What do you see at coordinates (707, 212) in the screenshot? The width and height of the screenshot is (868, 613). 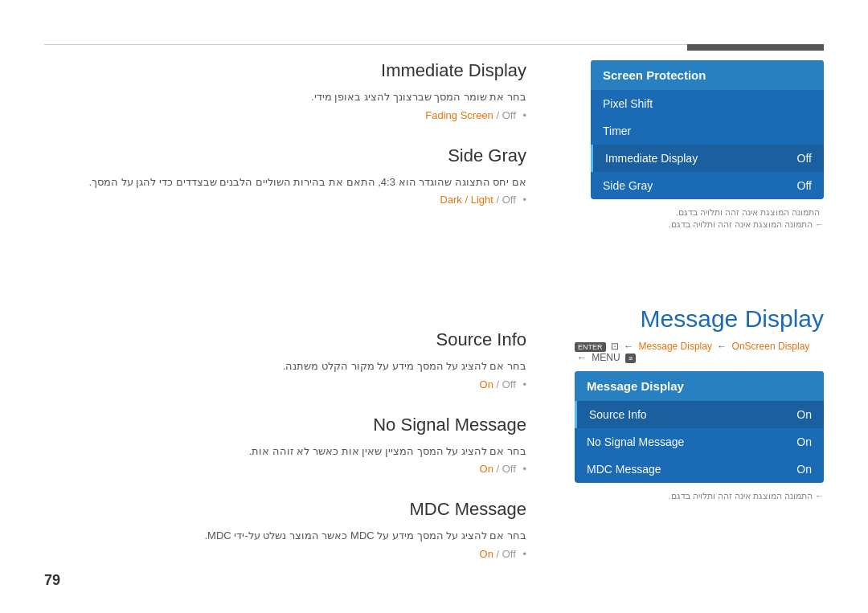 I see `screen-protection-footnote: התמונה המוצגת אינה זהה ותלויה בדגם.` at bounding box center [707, 212].